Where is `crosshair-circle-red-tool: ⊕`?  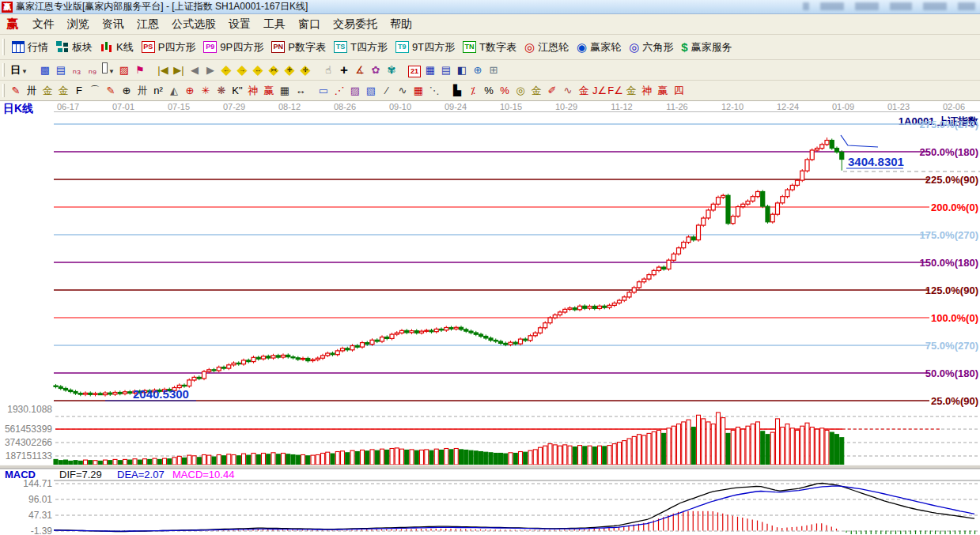
crosshair-circle-red-tool: ⊕ is located at coordinates (190, 91).